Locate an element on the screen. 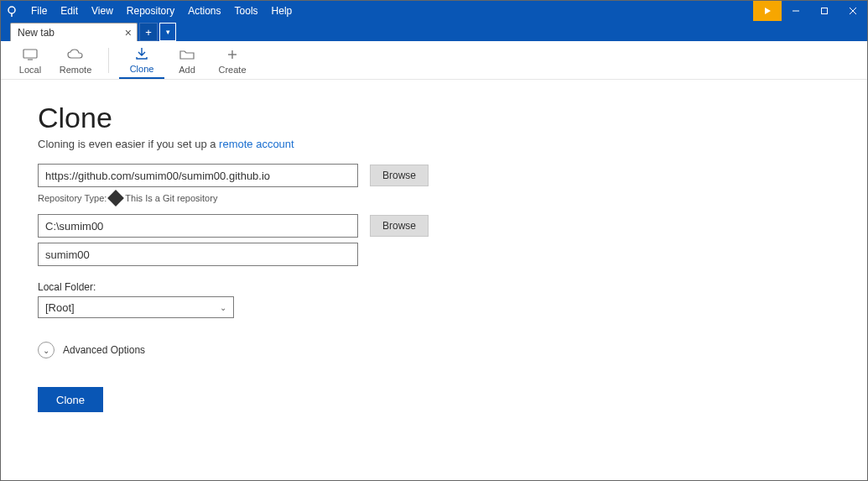 Image resolution: width=868 pixels, height=481 pixels. download-icon is located at coordinates (142, 54).